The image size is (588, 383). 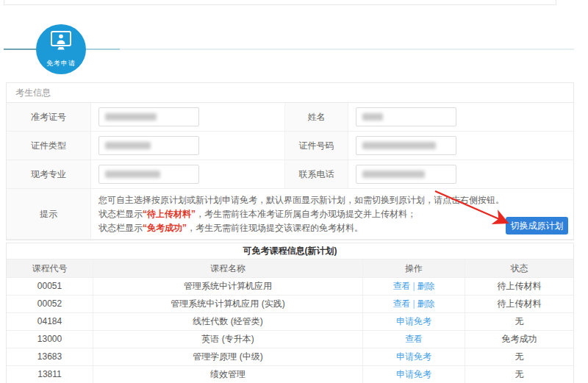 I want to click on id-number-input, so click(x=406, y=146).